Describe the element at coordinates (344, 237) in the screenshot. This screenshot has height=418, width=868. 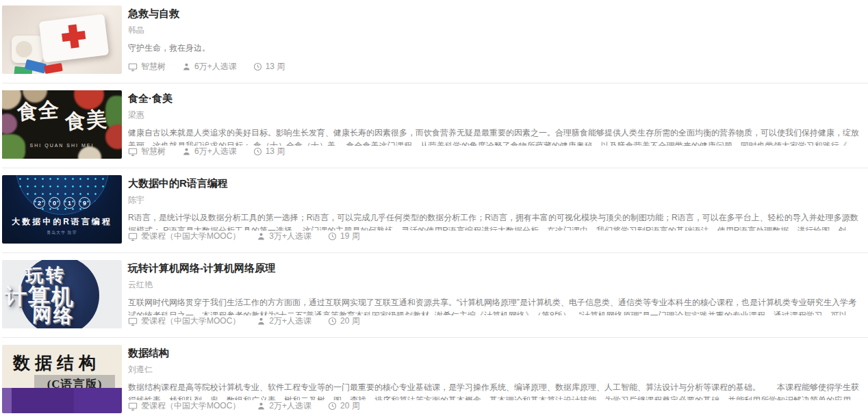
I see `duration-item: 19 周` at that location.